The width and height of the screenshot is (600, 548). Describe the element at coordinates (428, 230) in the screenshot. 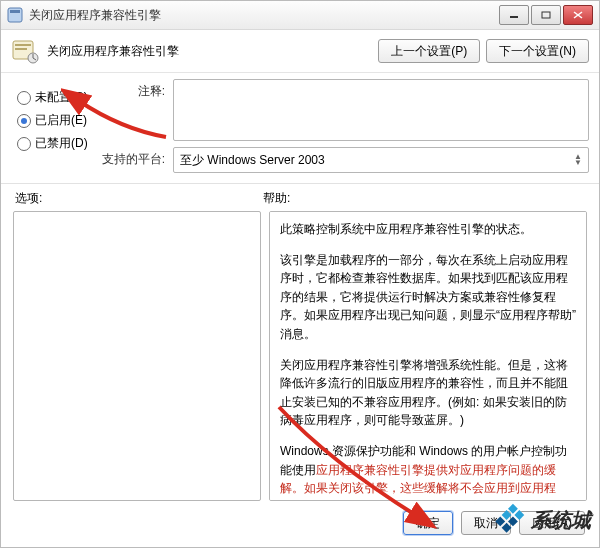

I see `help-text: 此策略控制系统中应用程序兼容性引擎的状态。` at that location.